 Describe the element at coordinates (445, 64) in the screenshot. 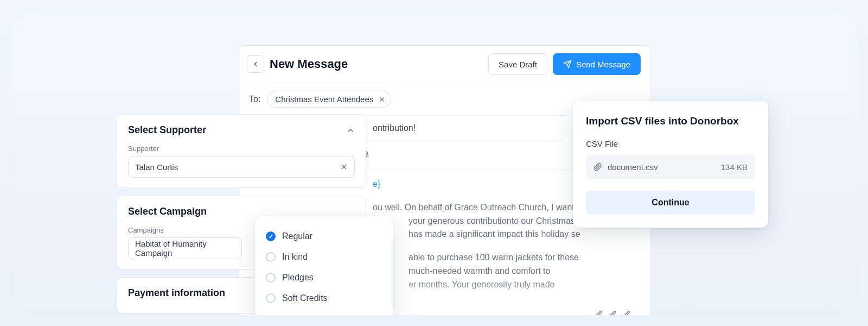

I see `composer-header: New Message Save Draft Send Message` at that location.